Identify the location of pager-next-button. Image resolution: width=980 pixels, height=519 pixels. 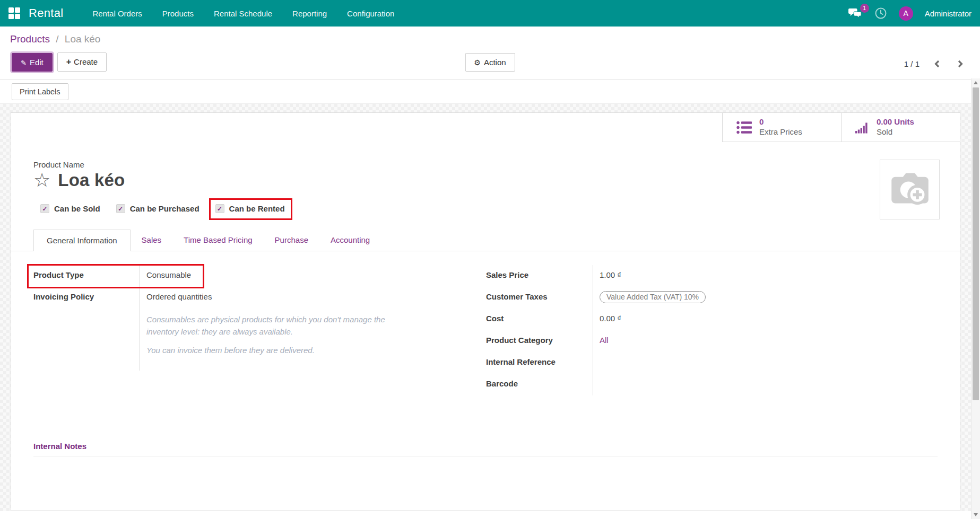
(960, 64).